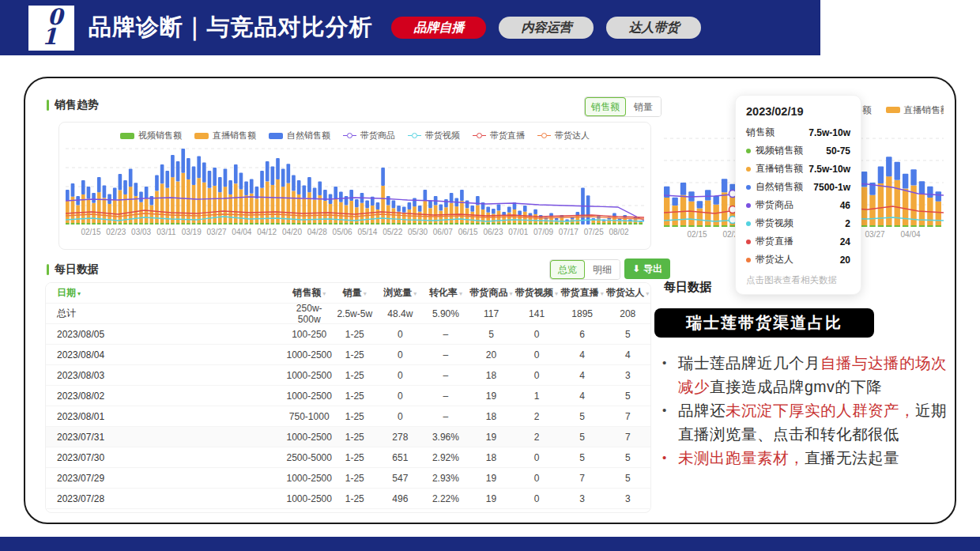 Image resolution: width=980 pixels, height=551 pixels. Describe the element at coordinates (796, 387) in the screenshot. I see `plain-text: 直接造成品牌gmv的下降` at that location.